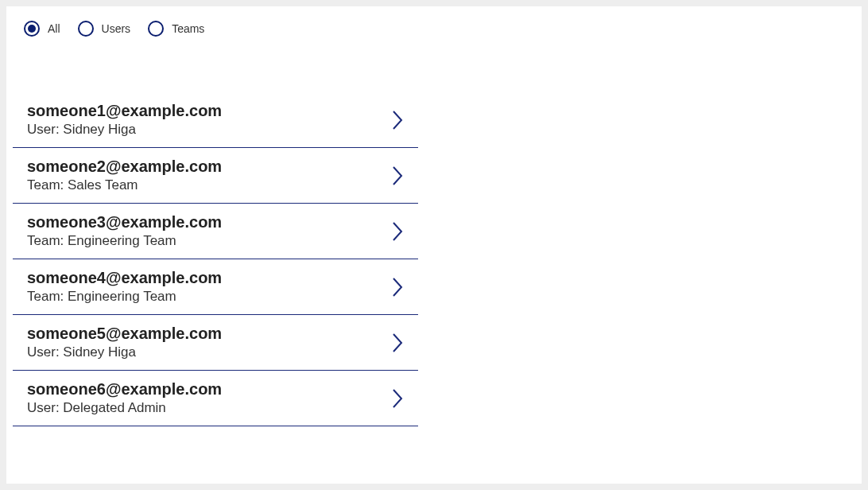 Image resolution: width=868 pixels, height=490 pixels. I want to click on list-item-email: someone6@example.com, so click(124, 390).